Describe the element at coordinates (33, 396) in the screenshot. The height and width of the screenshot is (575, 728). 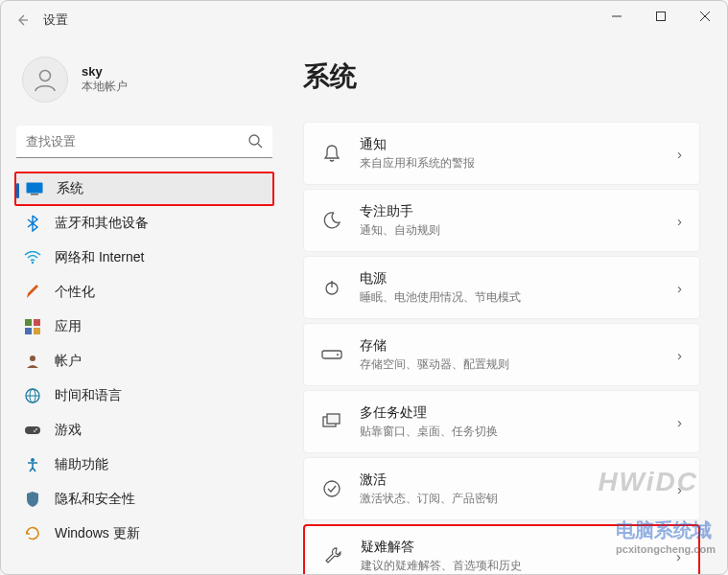
I see `globe-icon` at that location.